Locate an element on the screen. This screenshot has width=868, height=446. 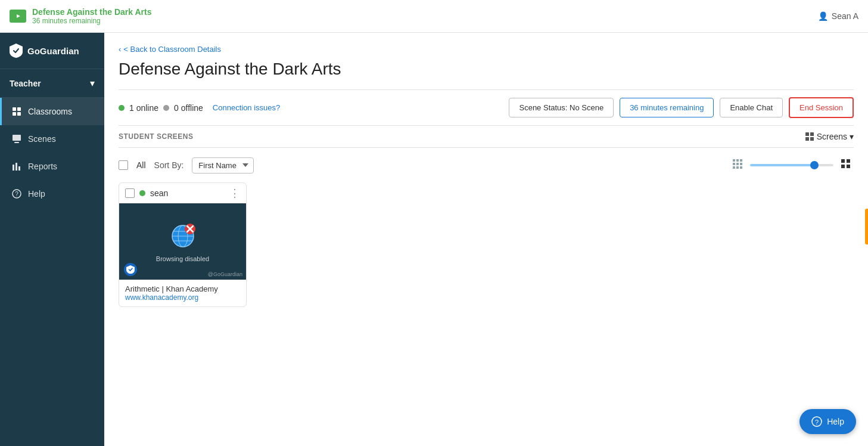
student-site-url: www.khanacademy.org is located at coordinates (182, 298).